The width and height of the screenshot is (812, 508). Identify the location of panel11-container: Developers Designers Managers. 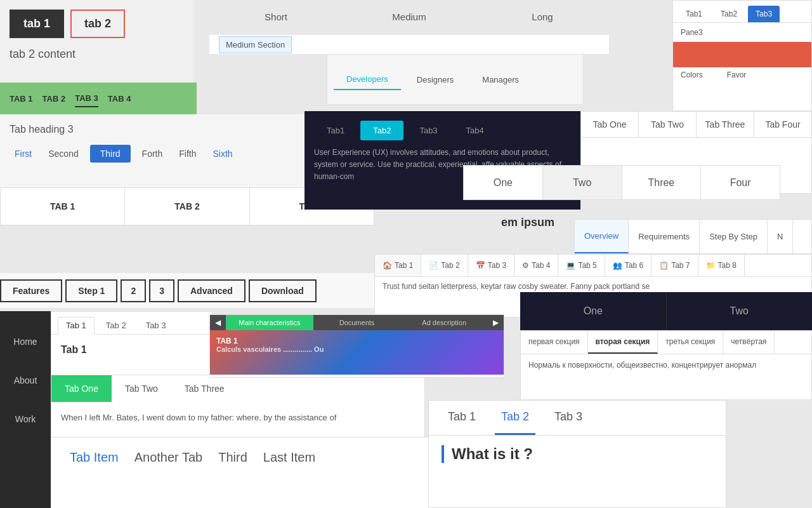
(455, 79).